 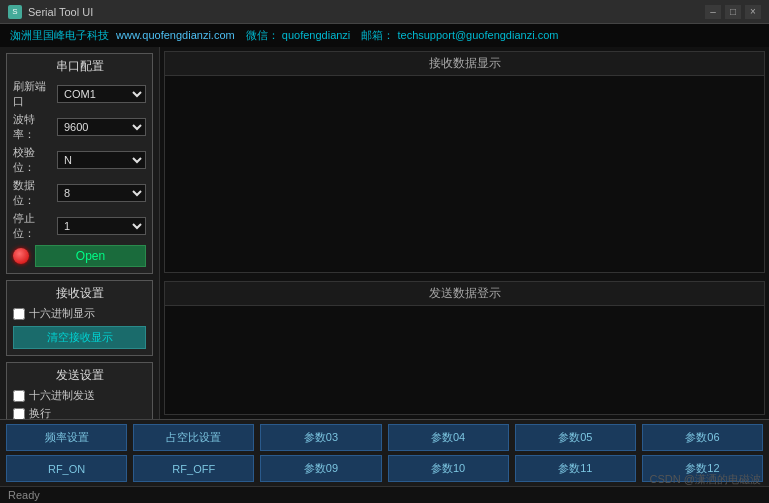 What do you see at coordinates (40, 412) in the screenshot?
I see `send-loop-label: 换行` at bounding box center [40, 412].